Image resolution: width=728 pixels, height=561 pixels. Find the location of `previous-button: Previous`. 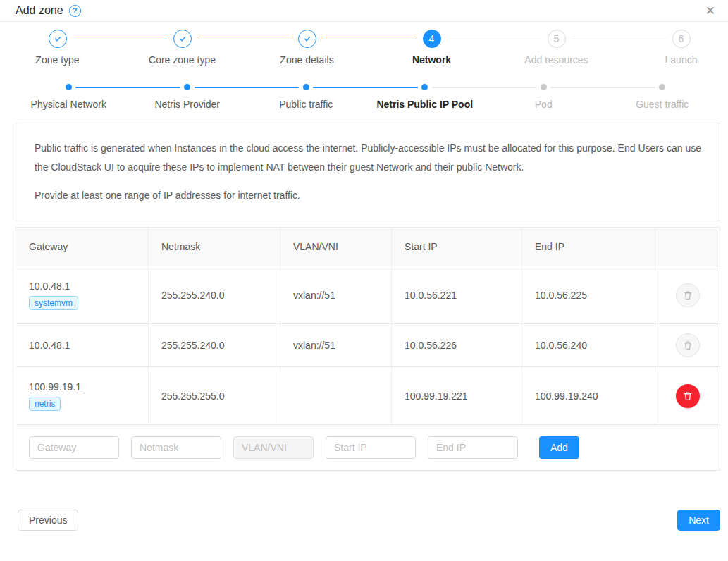

previous-button: Previous is located at coordinates (48, 520).